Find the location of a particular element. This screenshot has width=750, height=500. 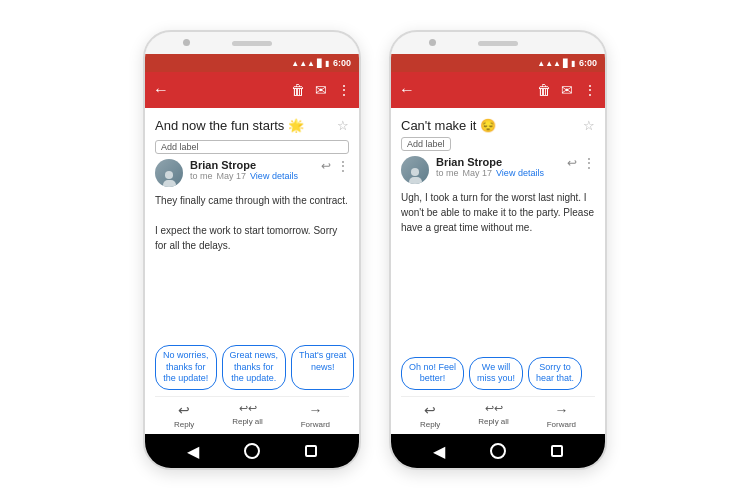

phone-1-speaker is located at coordinates (252, 44).